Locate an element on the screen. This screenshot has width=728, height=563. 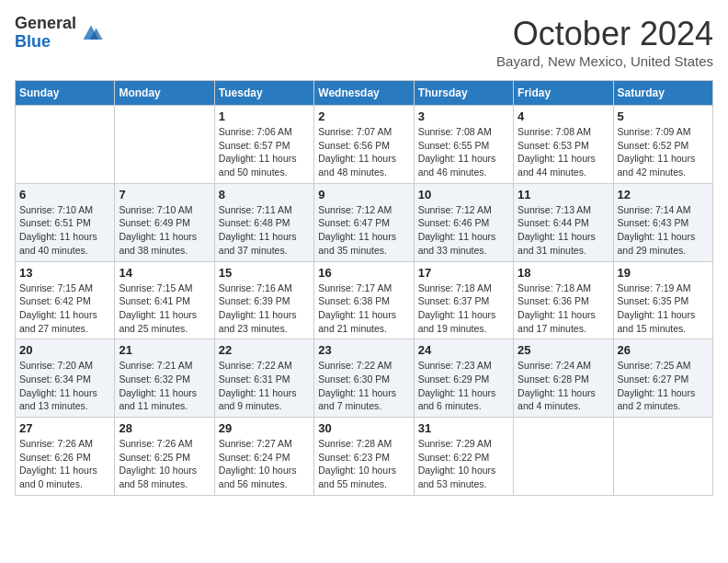
day-info: Sunrise: 7:10 AMSunset: 6:49 PMDaylight:… is located at coordinates (164, 230).